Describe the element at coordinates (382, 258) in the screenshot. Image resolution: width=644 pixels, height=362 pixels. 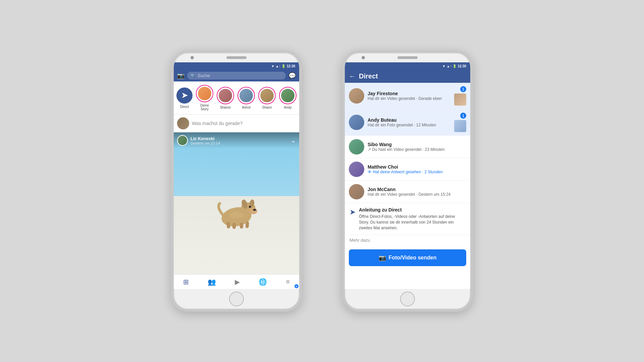
I see `send-camera-icon: 📷` at that location.